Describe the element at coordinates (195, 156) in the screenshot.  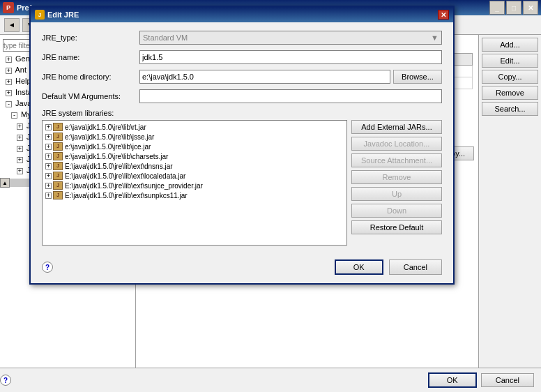
I see `tree-item: +Je:\java\jdk1.5.0\jre\lib\charsets.jar` at that location.